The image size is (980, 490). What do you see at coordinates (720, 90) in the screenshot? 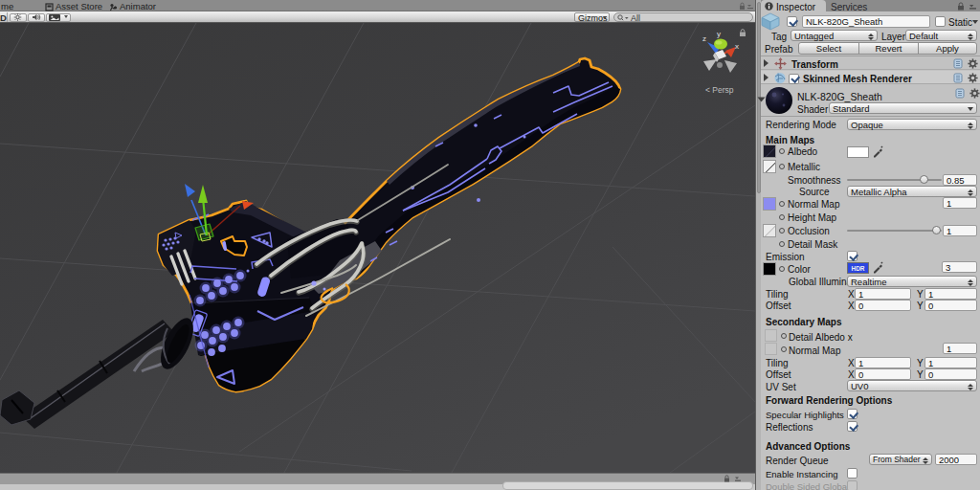
I see `svg-text: < Persp` at bounding box center [720, 90].